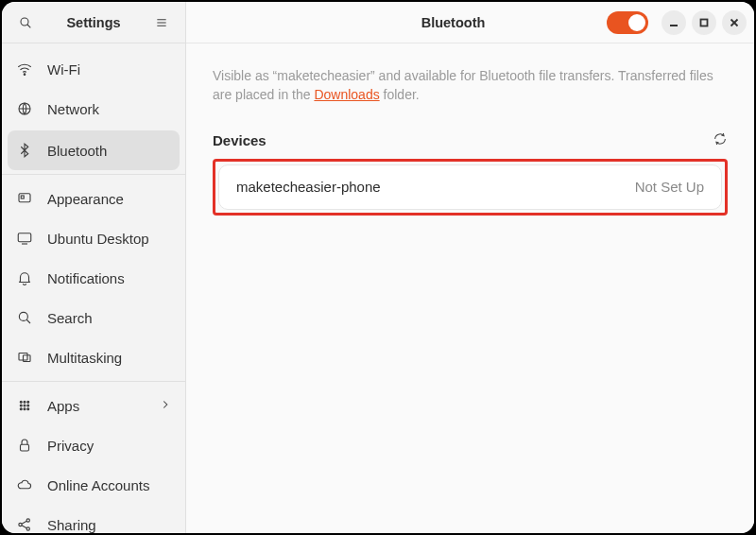 The height and width of the screenshot is (535, 756). I want to click on lock-icon, so click(25, 445).